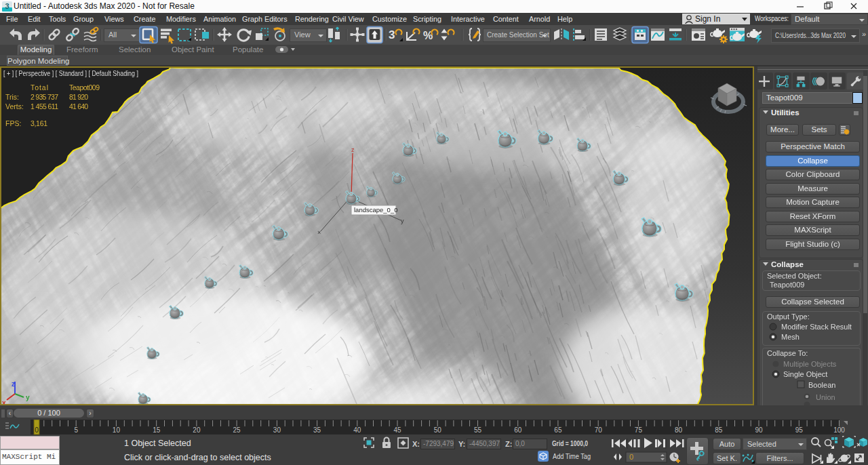 The image size is (868, 465). I want to click on svg-text: 65, so click(558, 430).